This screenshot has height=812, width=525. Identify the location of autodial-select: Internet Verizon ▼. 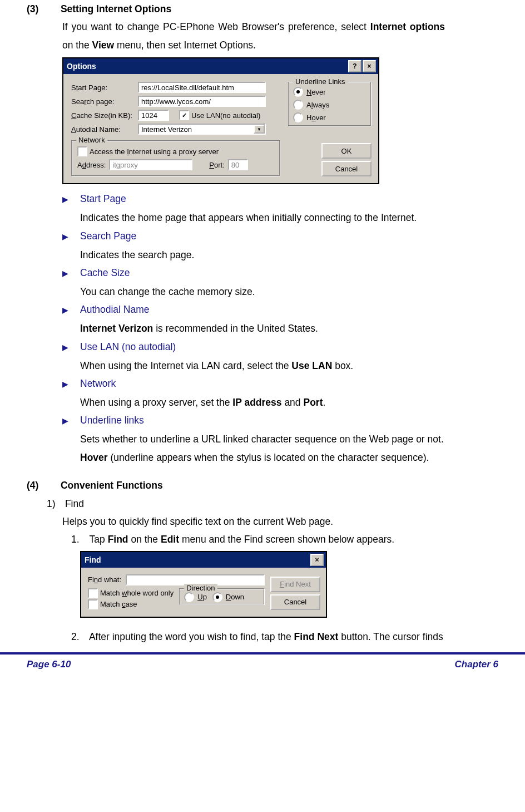
(202, 129).